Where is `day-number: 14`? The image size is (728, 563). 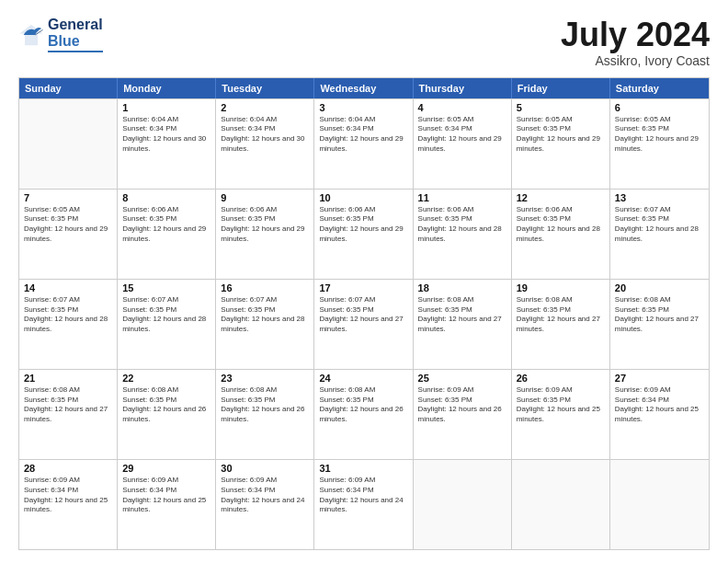
day-number: 14 is located at coordinates (68, 288).